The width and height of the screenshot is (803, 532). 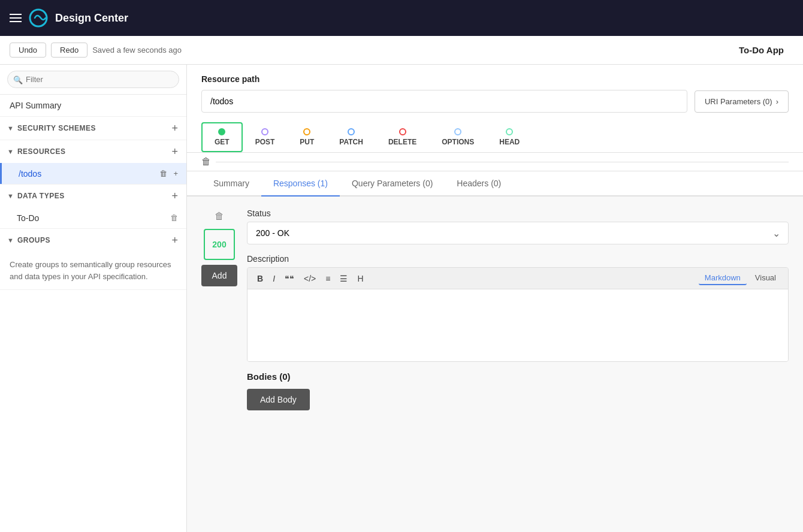 I want to click on resource-path-row: URI Parameters (0) ›, so click(x=495, y=101).